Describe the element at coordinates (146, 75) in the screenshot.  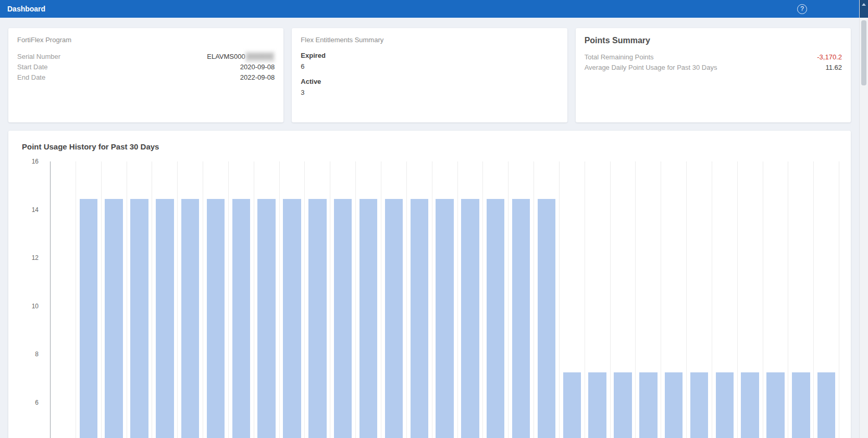
I see `card-fortiflex-program: FortiFlex Program Serial NumberELAVMS000…` at that location.